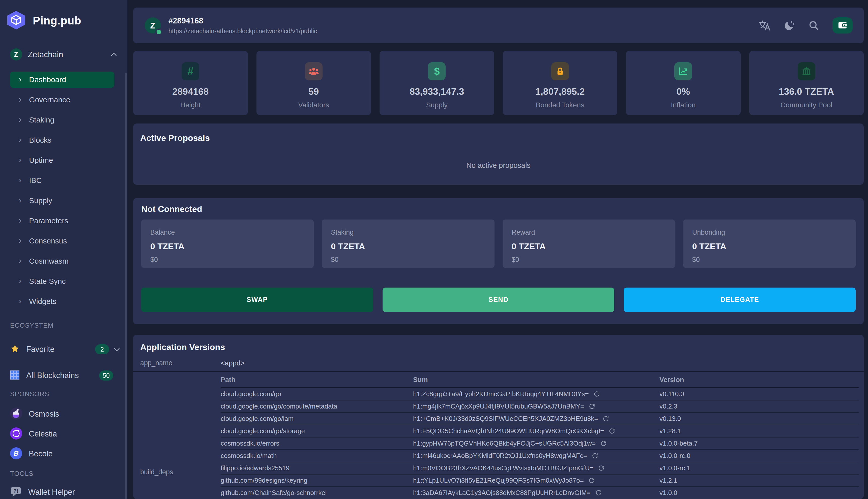 This screenshot has height=499, width=868. I want to click on wallet-box-reward: Reward0 TZETA$0, so click(589, 244).